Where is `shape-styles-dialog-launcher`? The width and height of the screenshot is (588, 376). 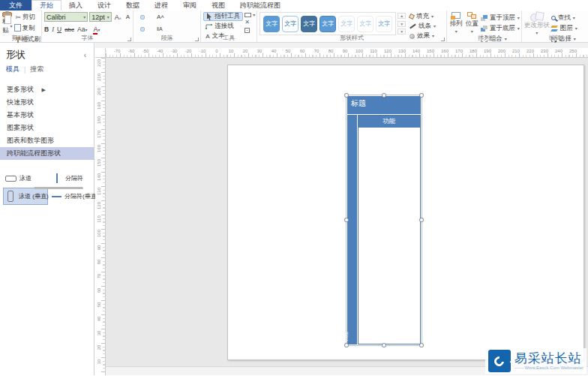 shape-styles-dialog-launcher is located at coordinates (442, 39).